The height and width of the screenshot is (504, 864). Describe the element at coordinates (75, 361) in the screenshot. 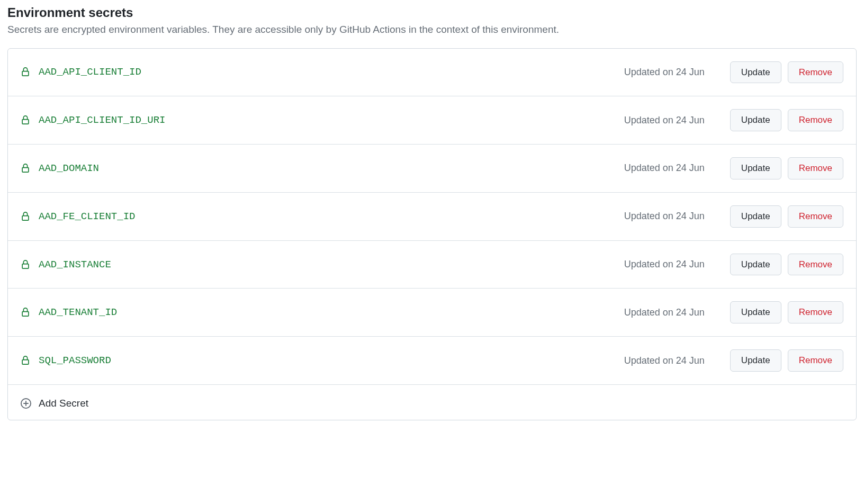

I see `secret-name: SQL_PASSWORD` at that location.